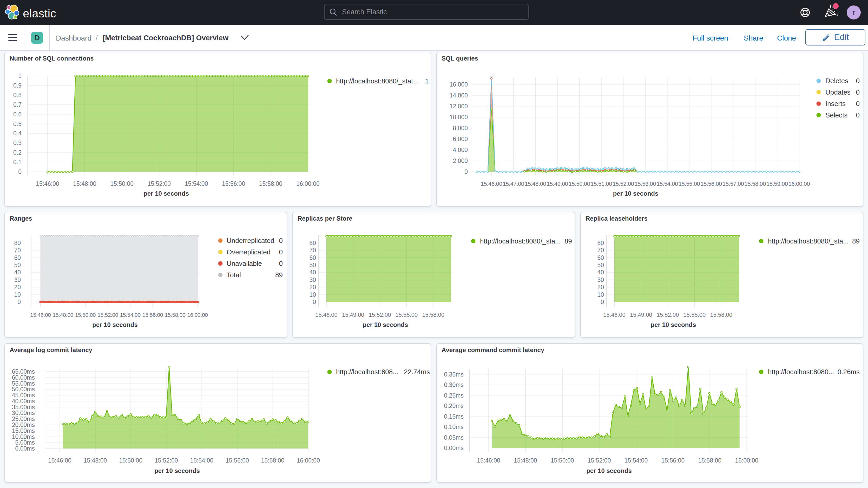 The width and height of the screenshot is (868, 488). What do you see at coordinates (454, 417) in the screenshot?
I see `svg-text: 0.15ms` at bounding box center [454, 417].